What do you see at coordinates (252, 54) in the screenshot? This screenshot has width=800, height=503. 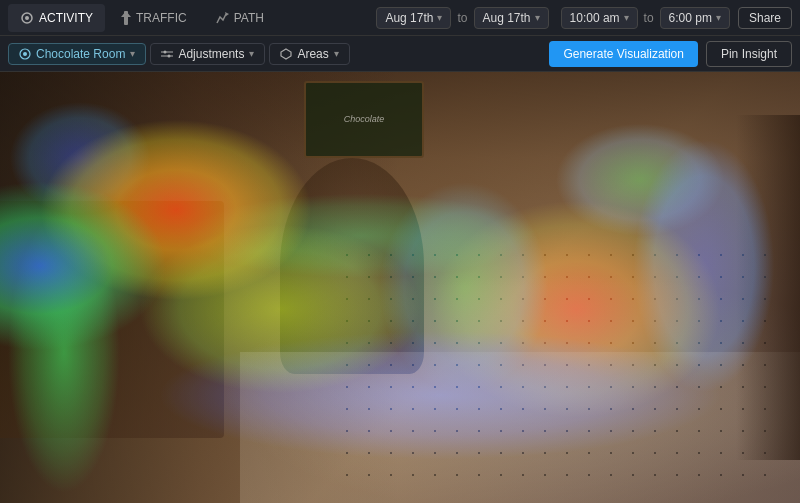 I see `adjustments-chevron: ▾` at bounding box center [252, 54].